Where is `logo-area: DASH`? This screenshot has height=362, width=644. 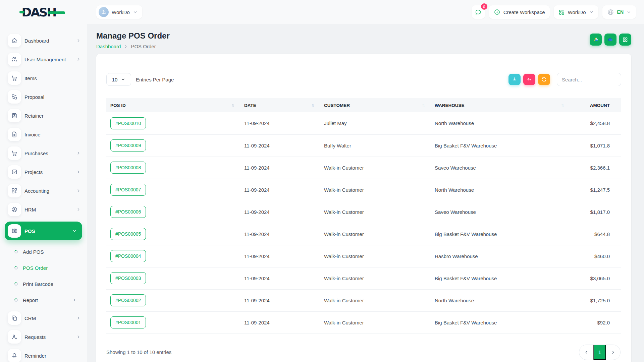
logo-area: DASH is located at coordinates (44, 12).